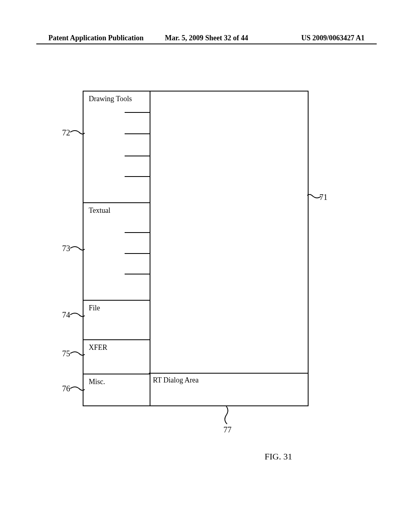 The image size is (413, 532). What do you see at coordinates (66, 315) in the screenshot?
I see `ref-number-74: 74` at bounding box center [66, 315].